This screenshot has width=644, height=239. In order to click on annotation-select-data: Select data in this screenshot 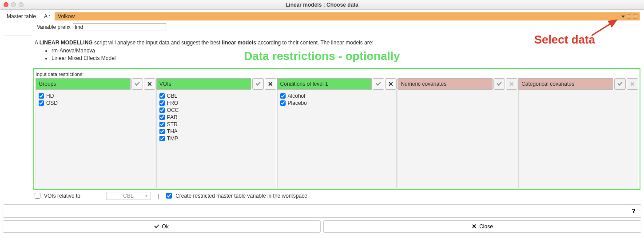, I will do `click(565, 40)`.